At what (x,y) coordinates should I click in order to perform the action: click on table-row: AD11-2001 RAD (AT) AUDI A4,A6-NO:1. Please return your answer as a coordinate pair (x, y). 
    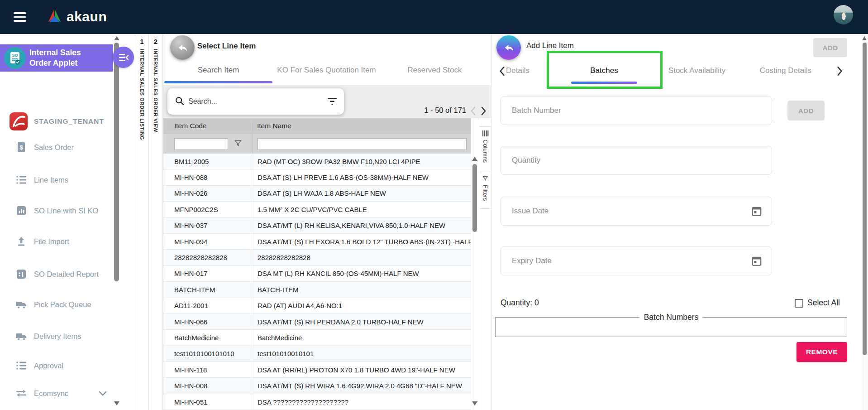
    Looking at the image, I should click on (317, 306).